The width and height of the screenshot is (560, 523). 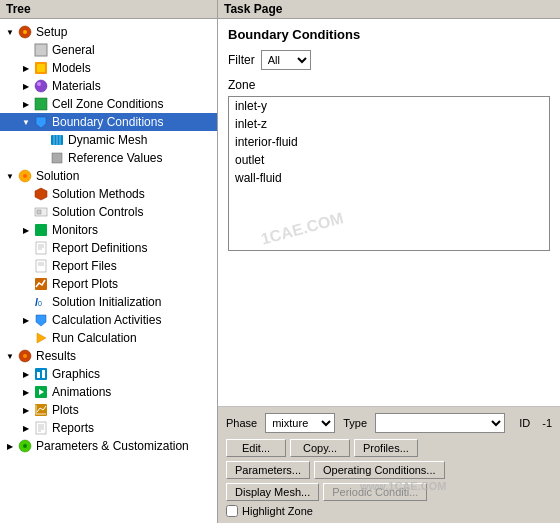 What do you see at coordinates (108, 284) in the screenshot?
I see `tree-report-plots: Report Plots` at bounding box center [108, 284].